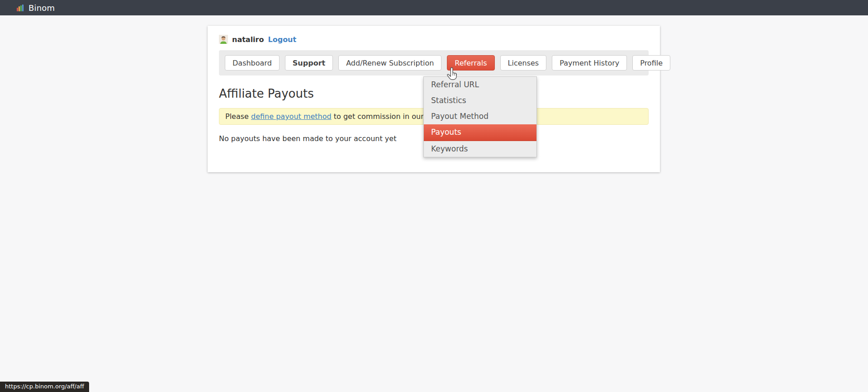 The width and height of the screenshot is (868, 392). I want to click on bar-chart-icon, so click(20, 8).